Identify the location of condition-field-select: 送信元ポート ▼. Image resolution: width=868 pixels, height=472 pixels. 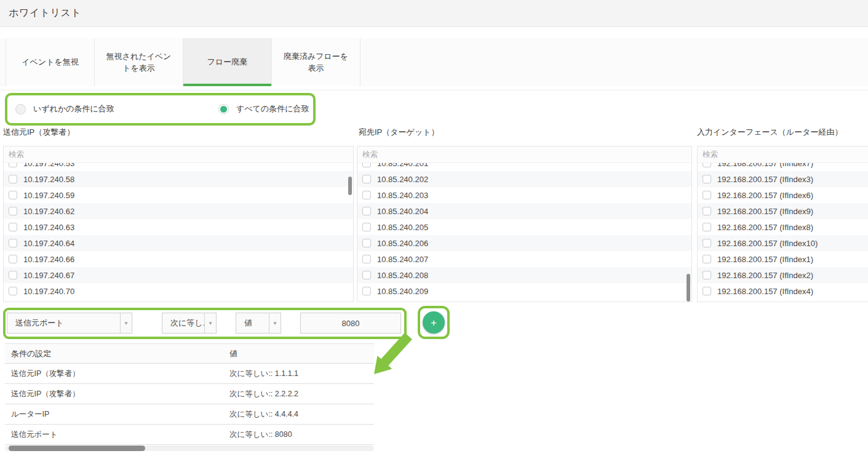
(70, 323).